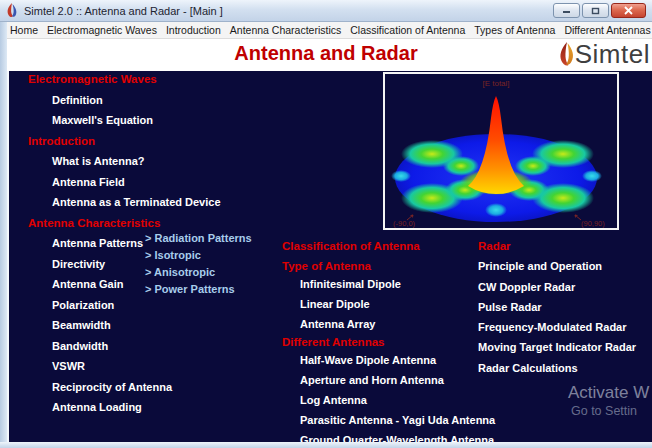 The width and height of the screenshot is (652, 448). I want to click on minimize-button, so click(566, 10).